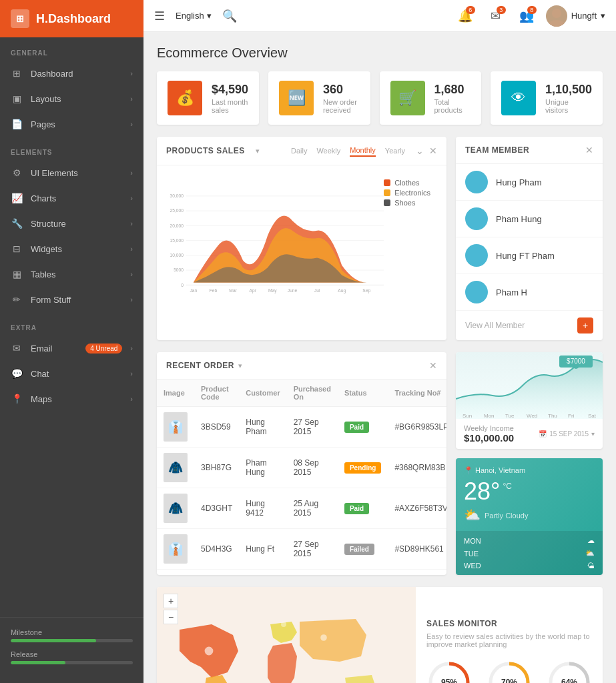 Image resolution: width=616 pixels, height=683 pixels. What do you see at coordinates (363, 468) in the screenshot?
I see `status-badge: Pending` at bounding box center [363, 468].